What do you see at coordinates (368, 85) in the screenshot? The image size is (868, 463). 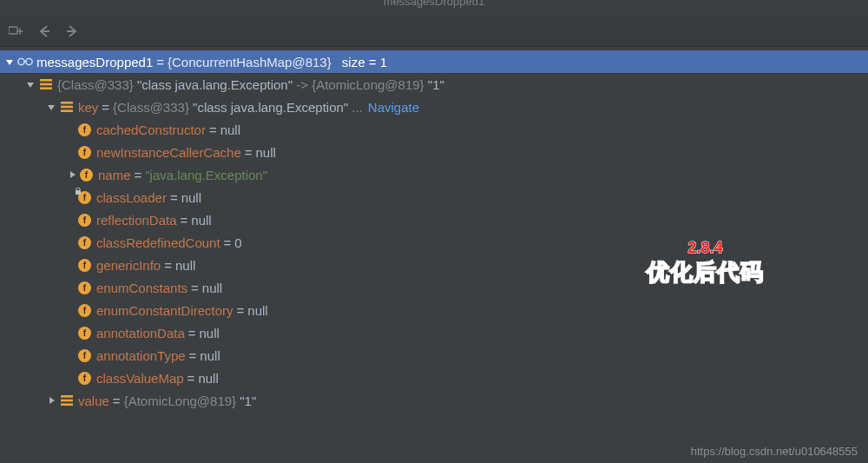 I see `entry-val-ref: {AtomicLong@819}` at bounding box center [368, 85].